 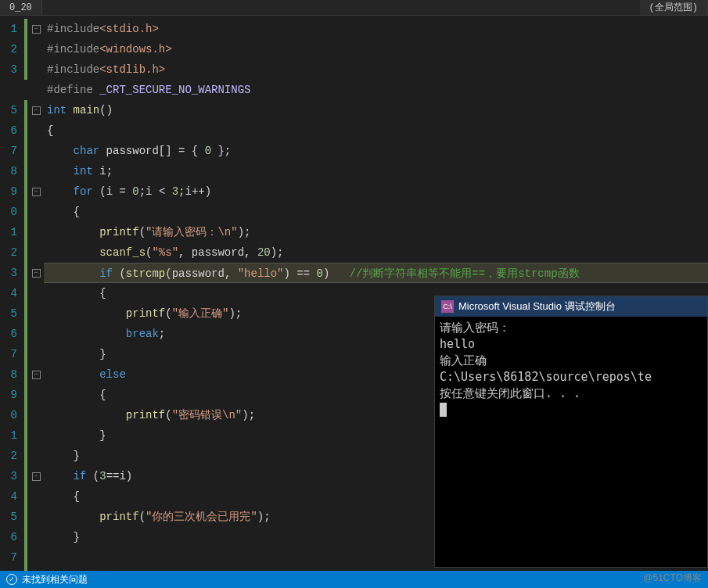 What do you see at coordinates (376, 29) in the screenshot?
I see `code-line: #include<stdio.h>` at bounding box center [376, 29].